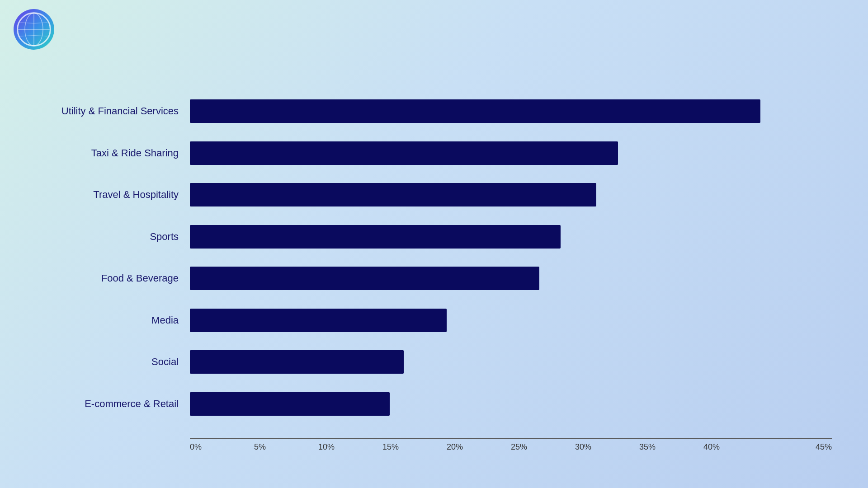  I want to click on x-axis: 0%5%10%15%20%25%30%35%40%45%, so click(511, 445).